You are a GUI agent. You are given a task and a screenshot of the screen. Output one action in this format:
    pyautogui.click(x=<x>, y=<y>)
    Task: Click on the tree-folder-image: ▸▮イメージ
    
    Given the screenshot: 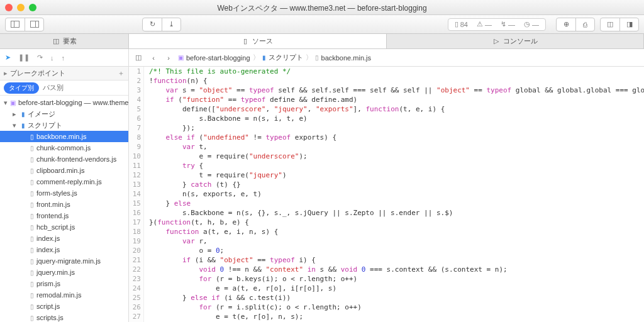 What is the action you would take?
    pyautogui.click(x=64, y=114)
    